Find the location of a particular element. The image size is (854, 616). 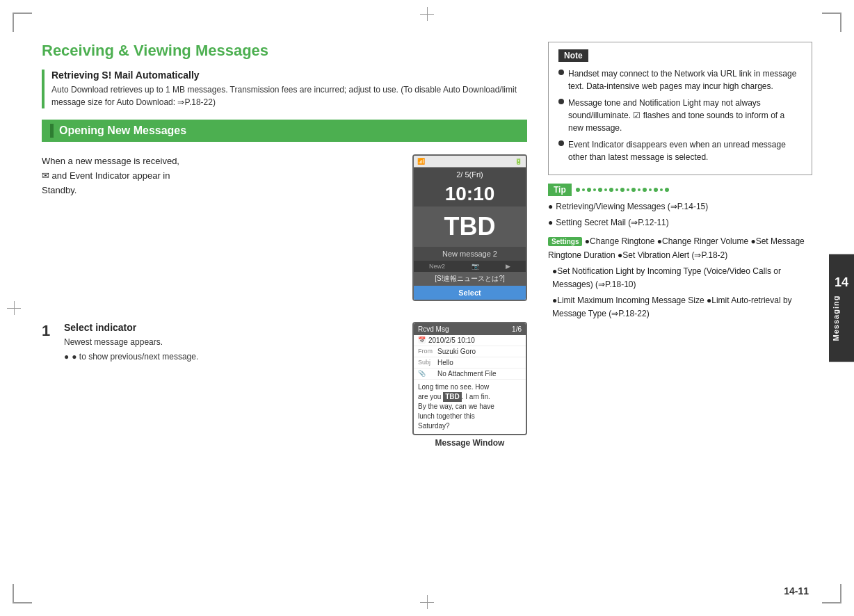

page-number: 14 is located at coordinates (841, 282).